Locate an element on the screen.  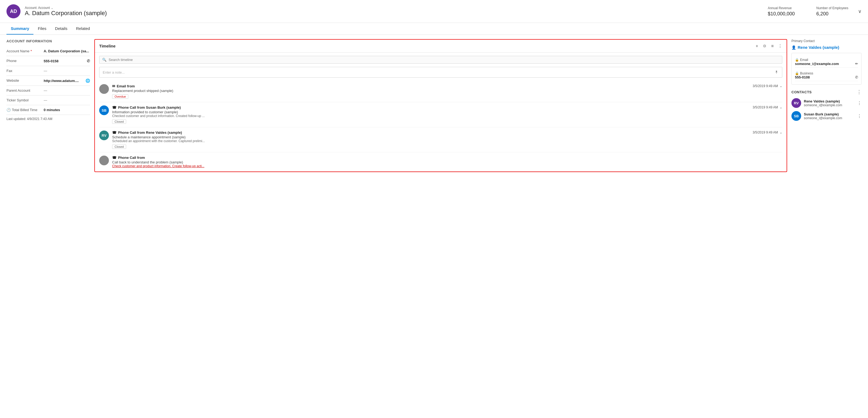
sort-icon: ≡ is located at coordinates (772, 46).